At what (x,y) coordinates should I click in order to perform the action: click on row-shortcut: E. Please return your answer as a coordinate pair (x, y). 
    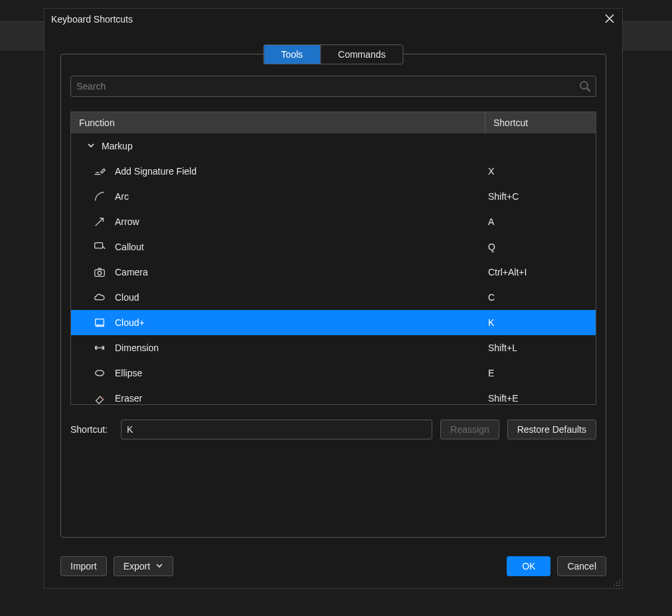
    Looking at the image, I should click on (541, 373).